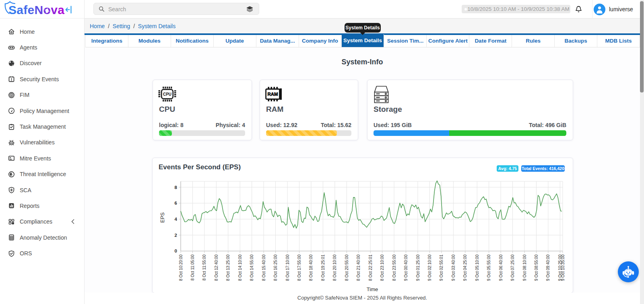  Describe the element at coordinates (548, 268) in the screenshot. I see `svg-text: 9 Oct 09:40:00` at that location.